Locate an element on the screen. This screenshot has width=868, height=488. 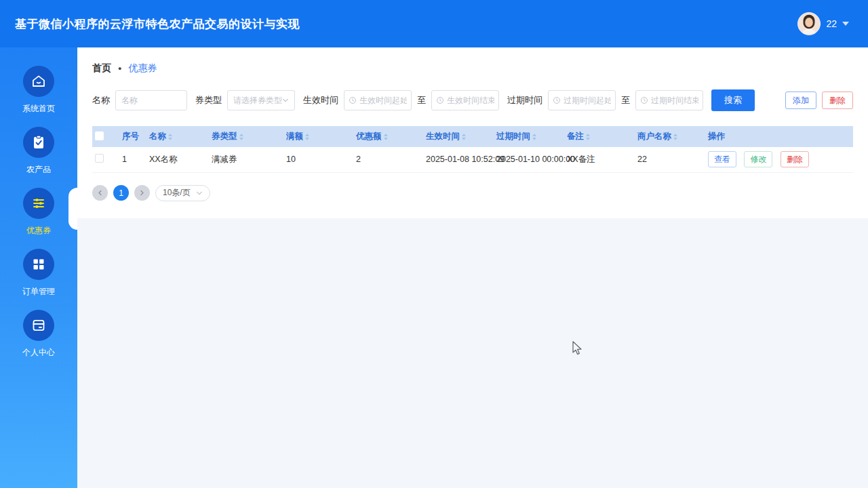
expire-start-input is located at coordinates (587, 100).